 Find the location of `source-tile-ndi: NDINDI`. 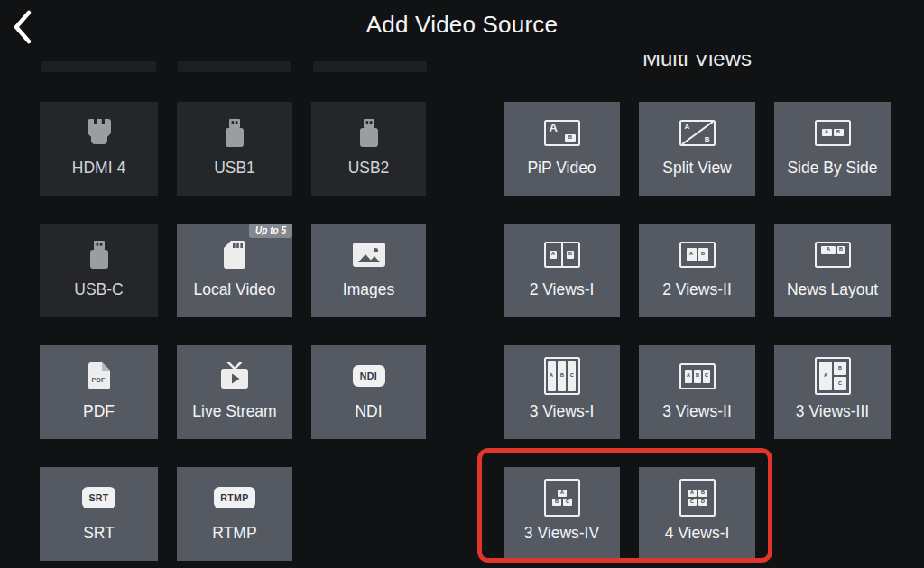

source-tile-ndi: NDINDI is located at coordinates (368, 392).